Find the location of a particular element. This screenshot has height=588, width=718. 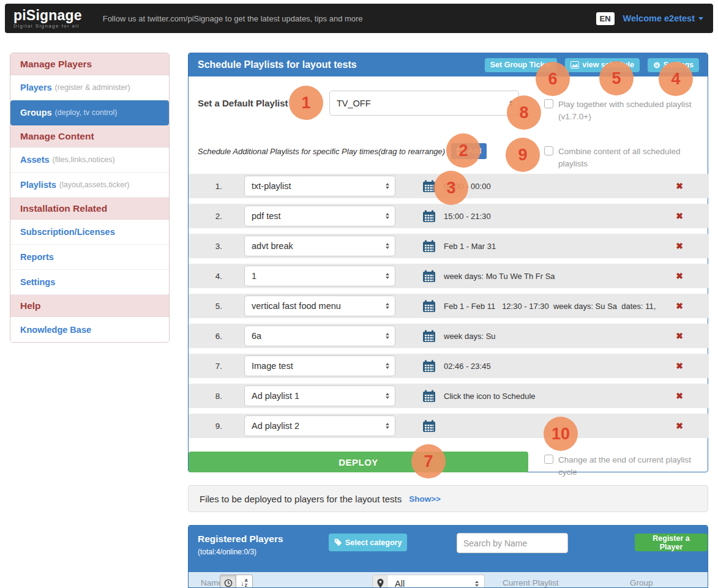

default-playlist-label: Set a Default Playlist is located at coordinates (243, 103).